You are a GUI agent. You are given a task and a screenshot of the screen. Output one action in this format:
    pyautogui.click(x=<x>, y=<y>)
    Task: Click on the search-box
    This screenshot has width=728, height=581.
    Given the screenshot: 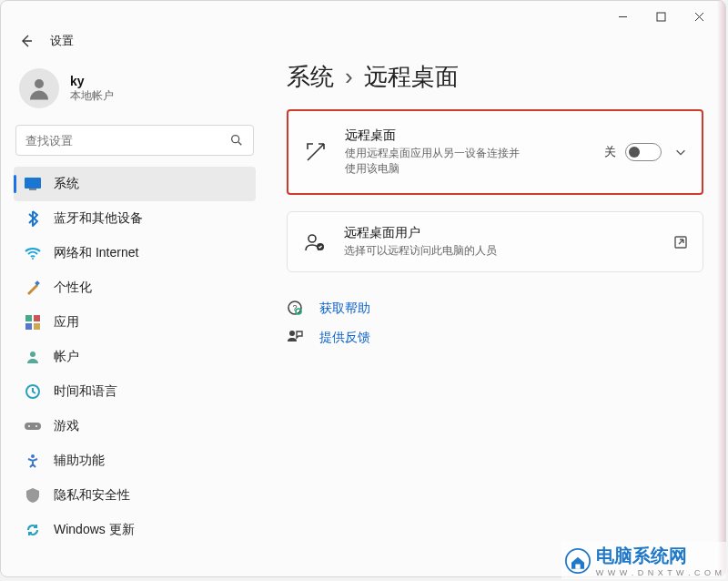 What is the action you would take?
    pyautogui.click(x=135, y=140)
    